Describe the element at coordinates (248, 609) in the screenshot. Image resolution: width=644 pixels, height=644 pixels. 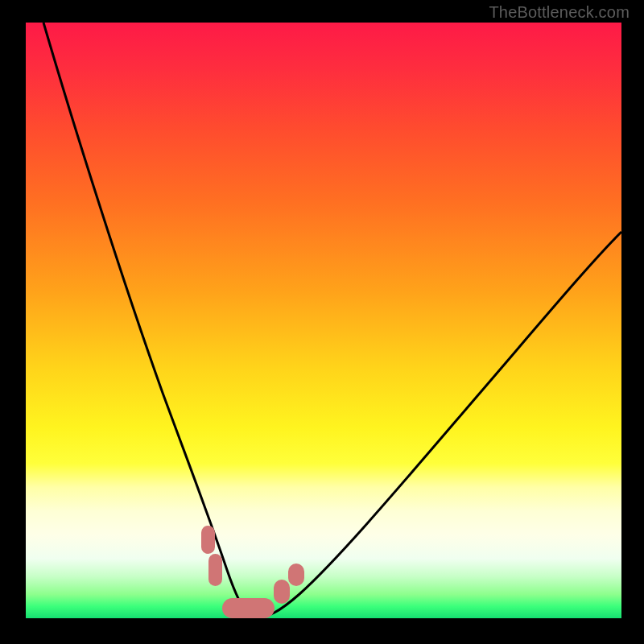
I see `blob-bottom` at that location.